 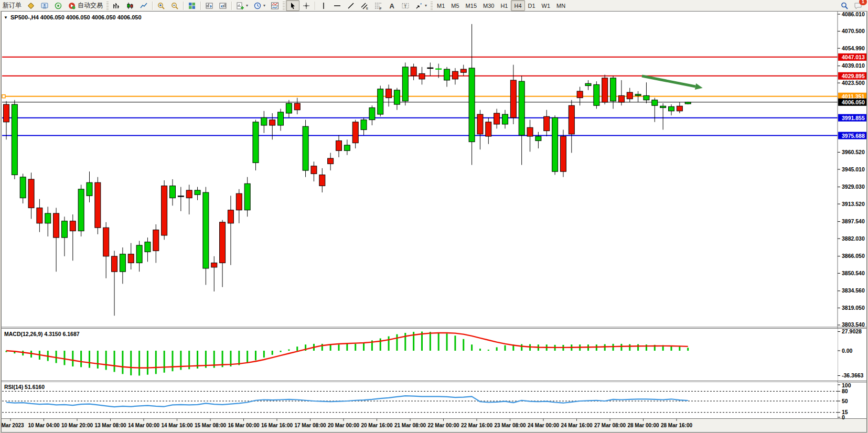 I want to click on market-watch-icon-button, so click(x=31, y=5).